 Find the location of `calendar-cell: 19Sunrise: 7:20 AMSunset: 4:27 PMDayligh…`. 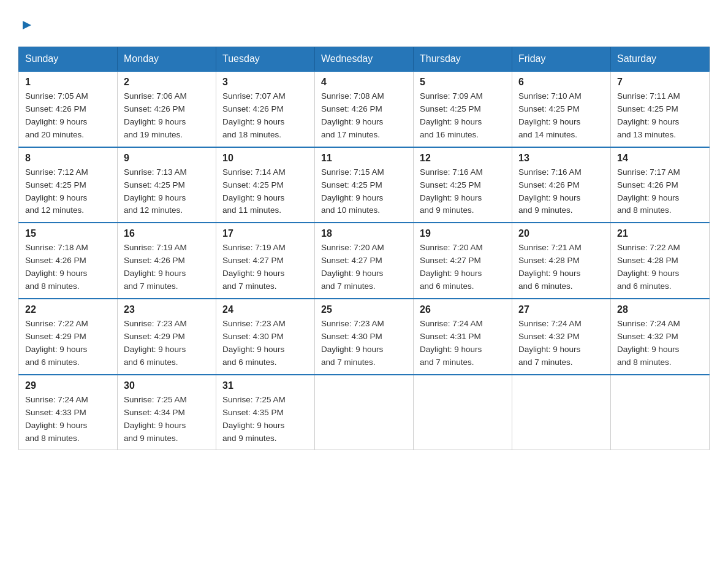

calendar-cell: 19Sunrise: 7:20 AMSunset: 4:27 PMDayligh… is located at coordinates (463, 261).